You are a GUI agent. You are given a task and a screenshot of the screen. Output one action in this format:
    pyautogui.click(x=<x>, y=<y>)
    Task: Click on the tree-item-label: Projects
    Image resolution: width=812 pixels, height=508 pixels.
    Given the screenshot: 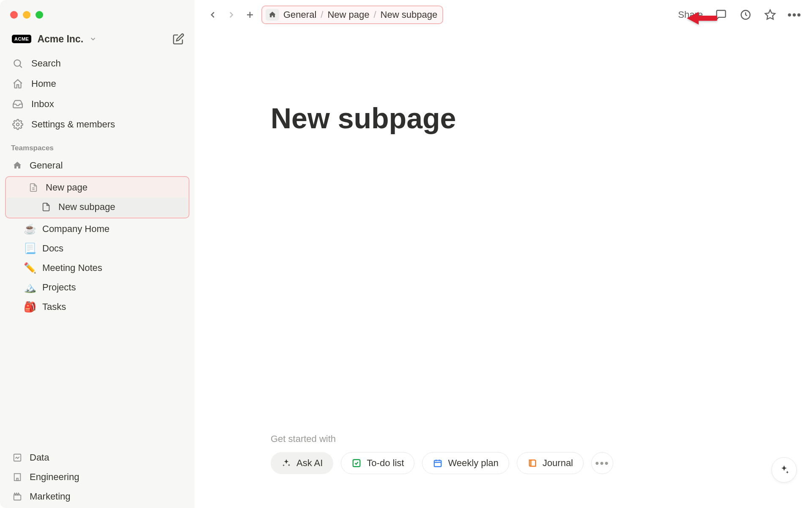 What is the action you would take?
    pyautogui.click(x=59, y=287)
    